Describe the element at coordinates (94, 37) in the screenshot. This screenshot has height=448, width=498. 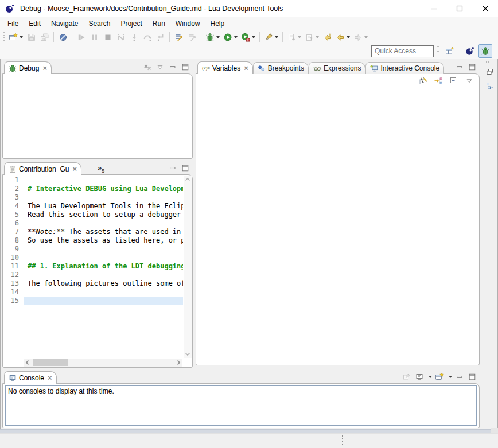
I see `suspend-button` at that location.